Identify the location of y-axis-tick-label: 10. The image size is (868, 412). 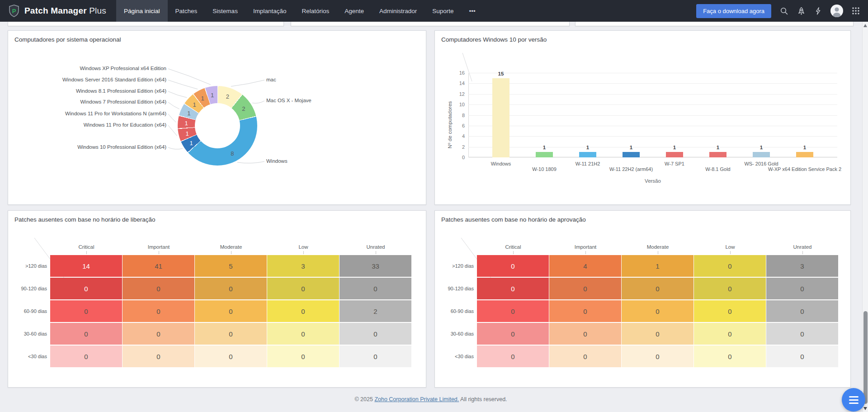
(458, 104).